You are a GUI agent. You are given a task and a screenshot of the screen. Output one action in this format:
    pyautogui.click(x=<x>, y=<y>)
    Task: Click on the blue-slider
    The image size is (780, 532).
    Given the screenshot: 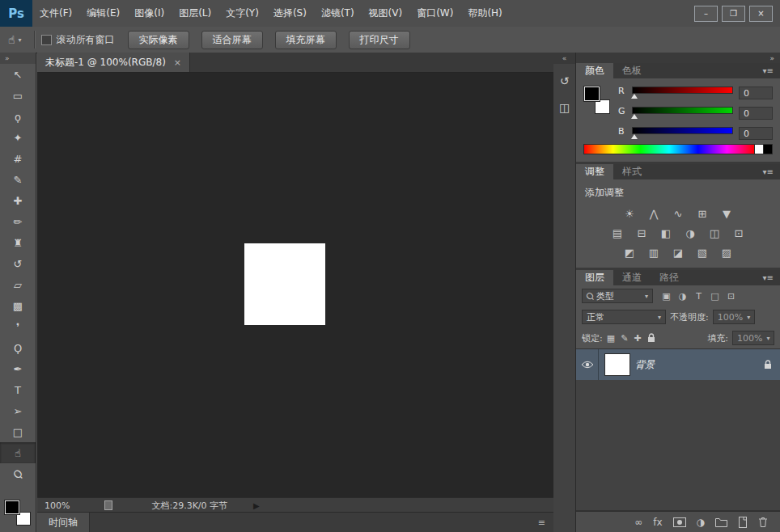 What is the action you would take?
    pyautogui.click(x=683, y=133)
    